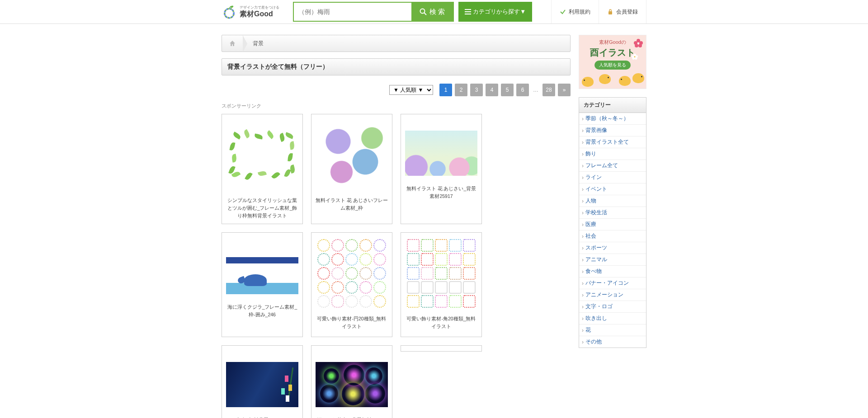  What do you see at coordinates (476, 90) in the screenshot?
I see `page-3: 3` at bounding box center [476, 90].